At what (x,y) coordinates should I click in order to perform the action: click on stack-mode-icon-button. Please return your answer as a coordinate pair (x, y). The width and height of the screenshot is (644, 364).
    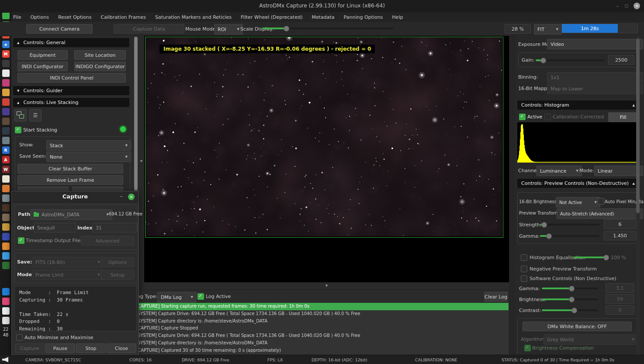
    Looking at the image, I should click on (21, 115).